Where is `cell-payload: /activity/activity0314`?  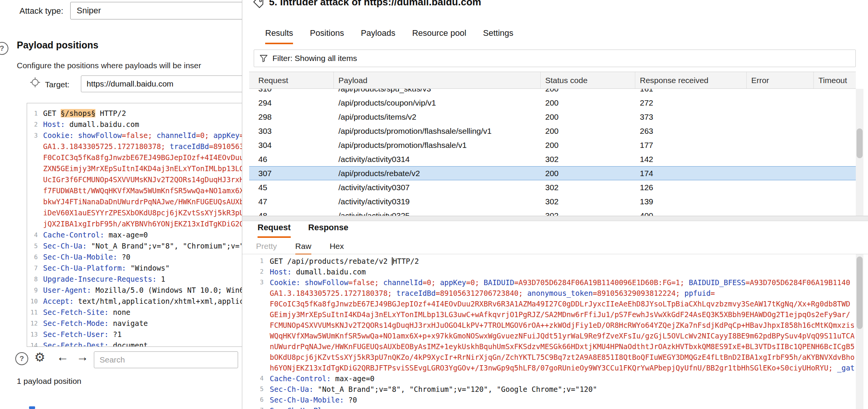
cell-payload: /activity/activity0314 is located at coordinates (437, 159).